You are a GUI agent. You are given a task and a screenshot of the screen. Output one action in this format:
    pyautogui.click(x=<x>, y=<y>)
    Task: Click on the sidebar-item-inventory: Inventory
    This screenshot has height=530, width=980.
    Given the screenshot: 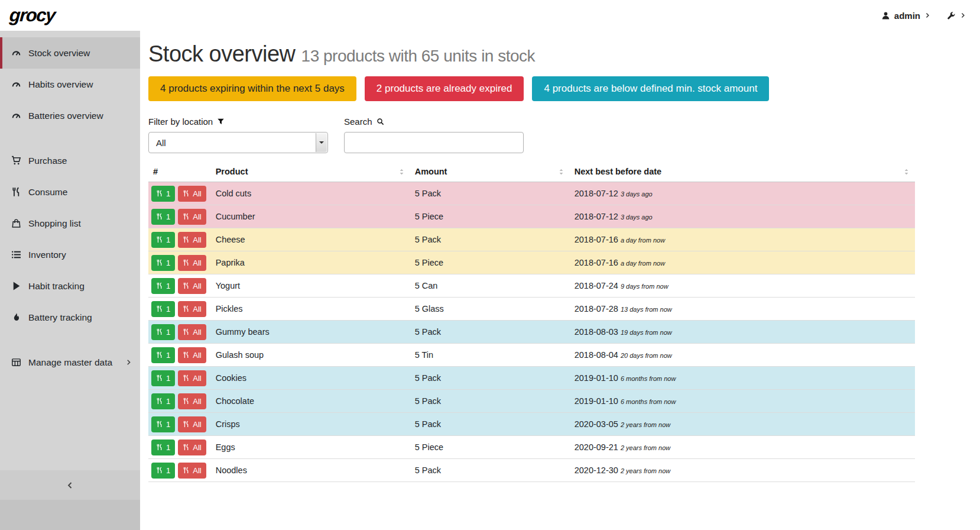 What is the action you would take?
    pyautogui.click(x=70, y=254)
    